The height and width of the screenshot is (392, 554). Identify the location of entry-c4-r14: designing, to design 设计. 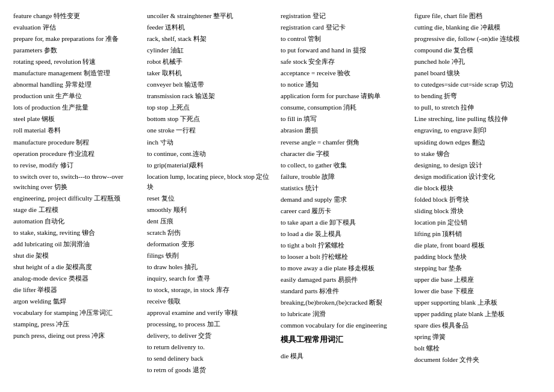
(478, 165).